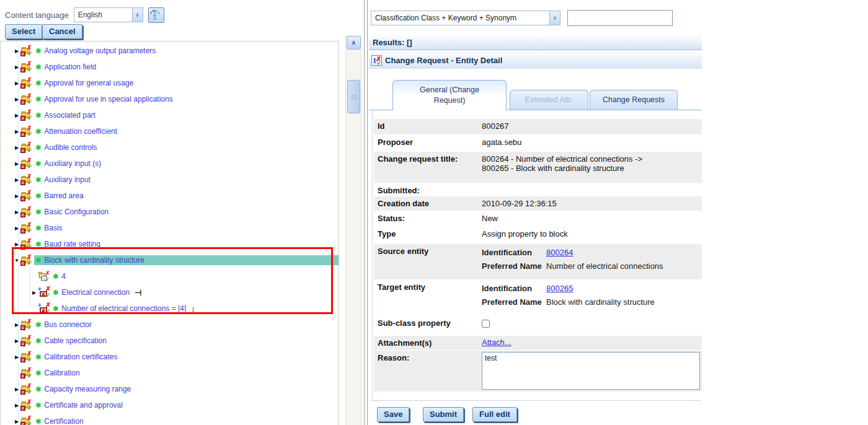 The image size is (868, 425). Describe the element at coordinates (72, 341) in the screenshot. I see `tree-item: ✱Cable specification` at that location.